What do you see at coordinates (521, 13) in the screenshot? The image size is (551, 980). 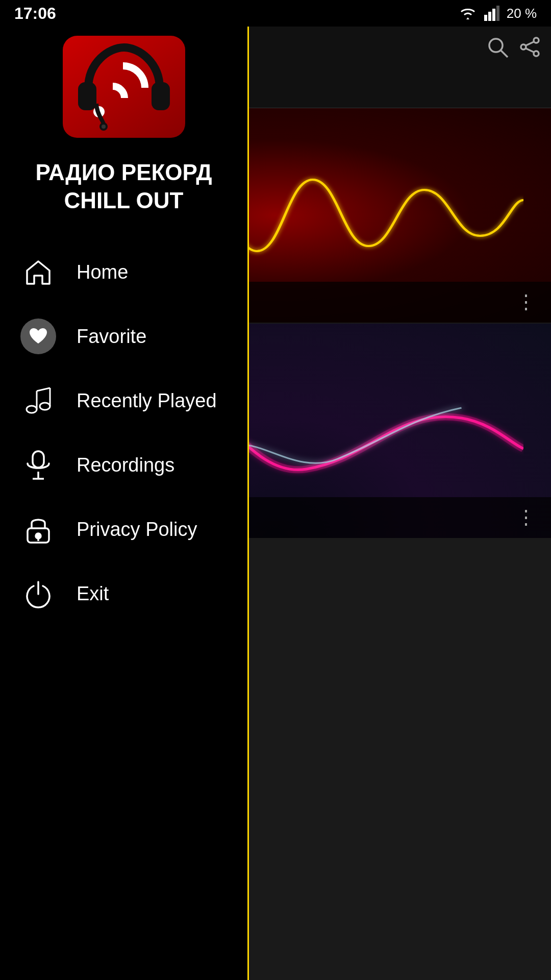 I see `battery-text: 20 %` at bounding box center [521, 13].